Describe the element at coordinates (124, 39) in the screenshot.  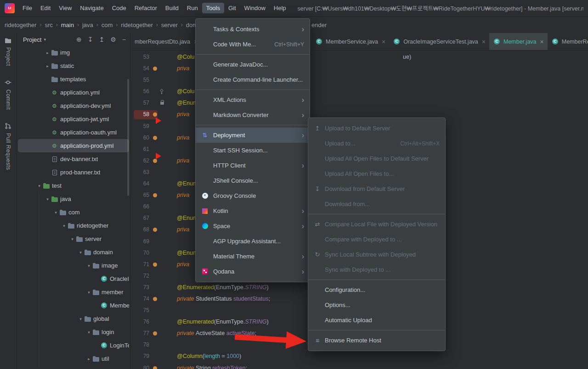
I see `hide-panel-icon: −` at that location.